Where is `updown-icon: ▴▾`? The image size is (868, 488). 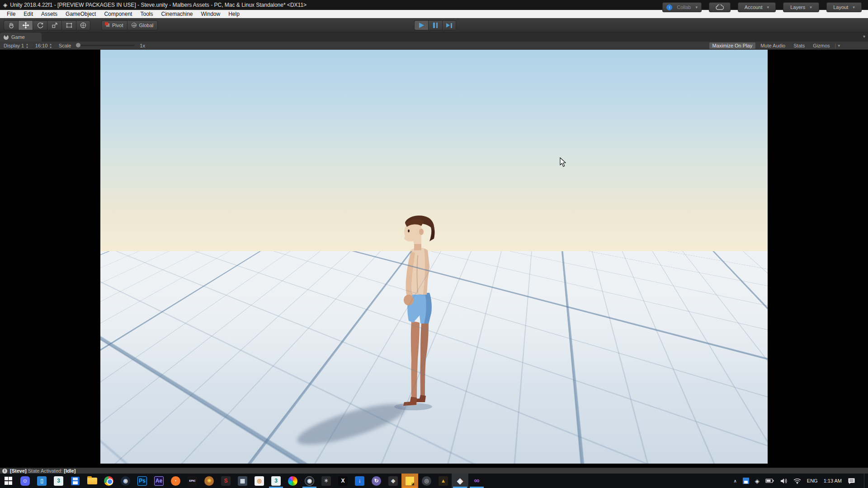
updown-icon: ▴▾ is located at coordinates (51, 46).